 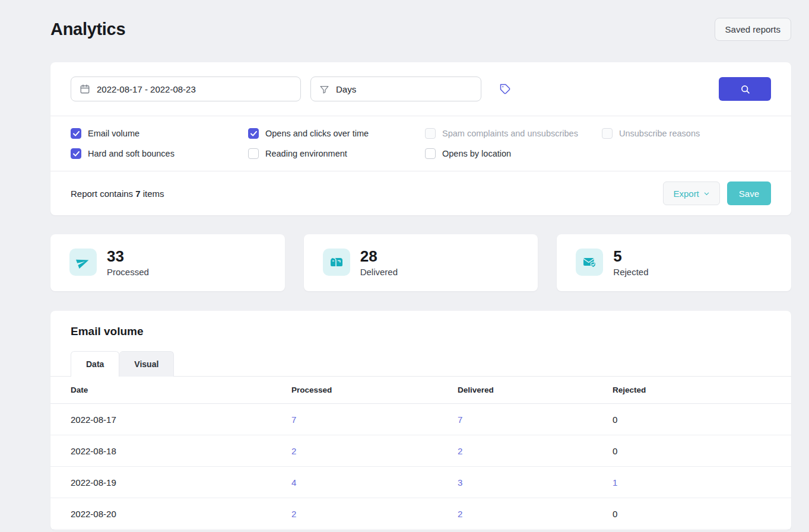 What do you see at coordinates (118, 193) in the screenshot?
I see `report-count-text: Report contains 7 items` at bounding box center [118, 193].